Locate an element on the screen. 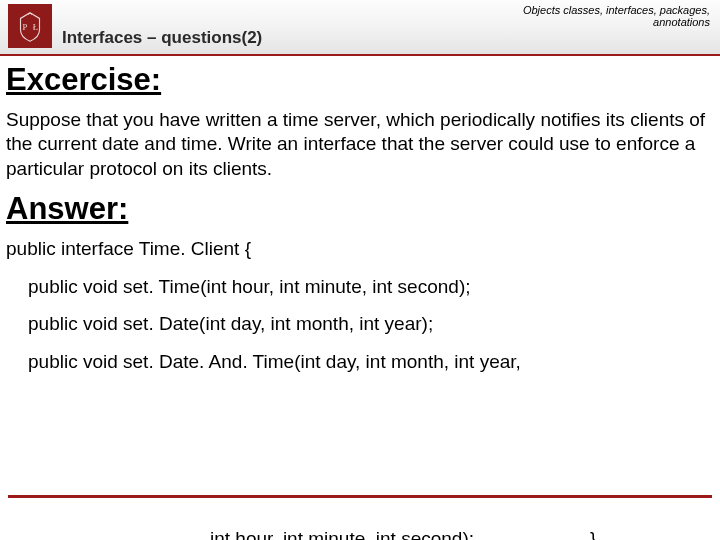 This screenshot has width=720, height=540. slide-subtitle: Interfaces – questions(2) is located at coordinates (162, 38).